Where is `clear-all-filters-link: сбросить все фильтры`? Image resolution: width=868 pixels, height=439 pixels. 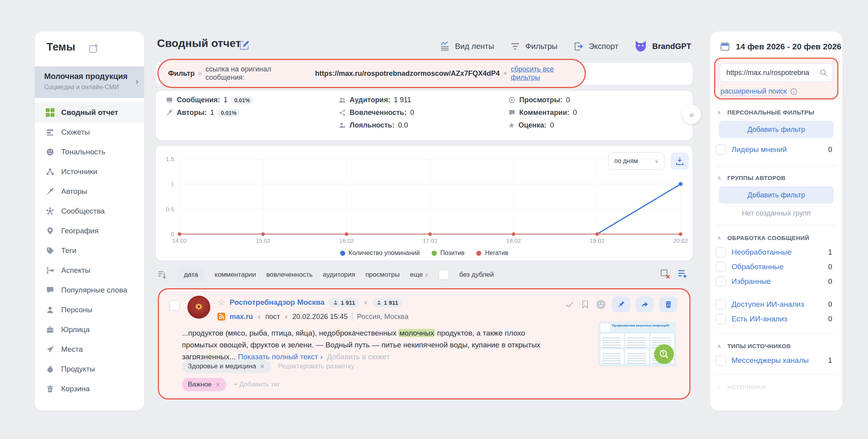 clear-all-filters-link: сбросить все фильтры is located at coordinates (548, 73).